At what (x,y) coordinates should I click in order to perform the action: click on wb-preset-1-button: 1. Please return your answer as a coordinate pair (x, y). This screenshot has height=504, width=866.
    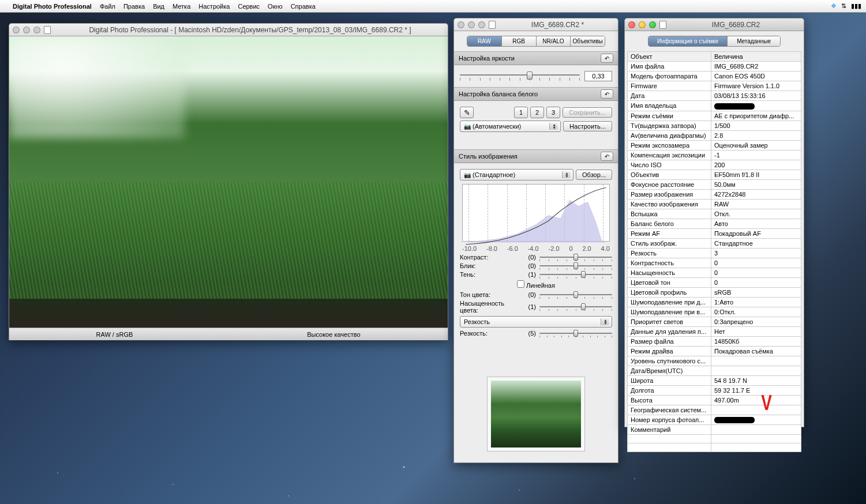
    Looking at the image, I should click on (521, 112).